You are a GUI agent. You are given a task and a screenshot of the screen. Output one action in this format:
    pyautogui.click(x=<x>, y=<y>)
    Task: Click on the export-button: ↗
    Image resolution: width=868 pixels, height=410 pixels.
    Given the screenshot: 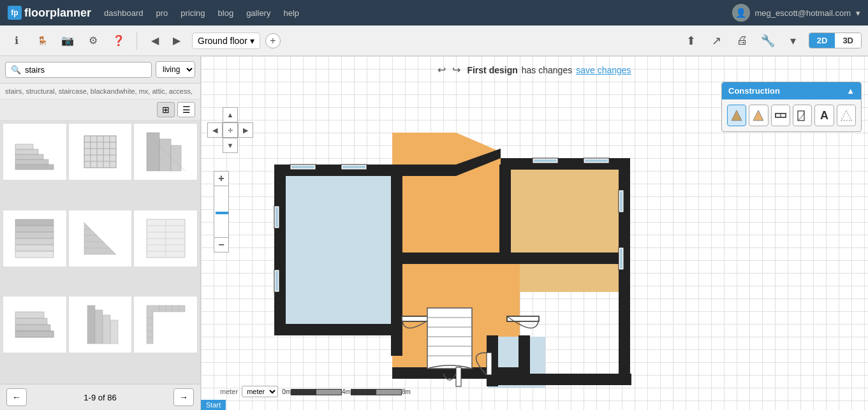 What is the action you would take?
    pyautogui.click(x=717, y=41)
    